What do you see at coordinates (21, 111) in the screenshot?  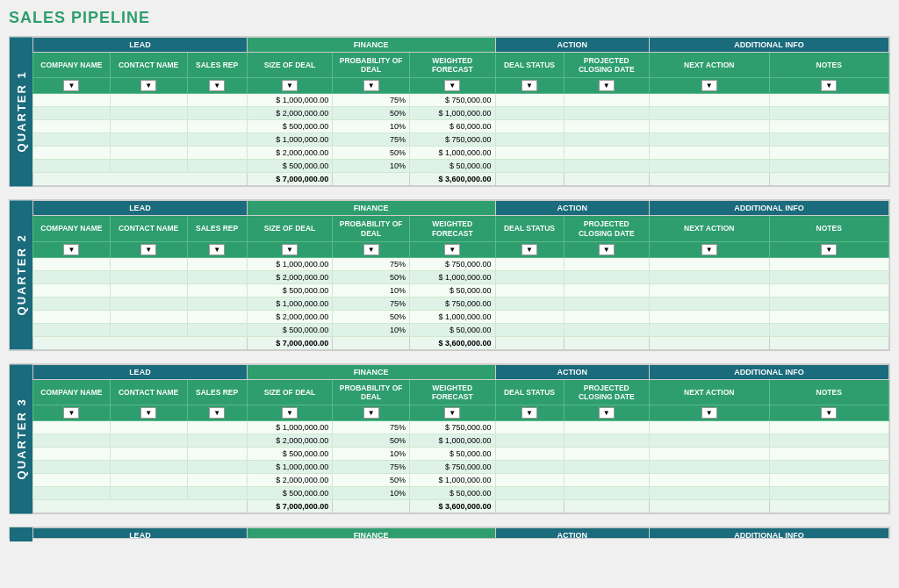 I see `quarter-1-label: QUARTER 1` at bounding box center [21, 111].